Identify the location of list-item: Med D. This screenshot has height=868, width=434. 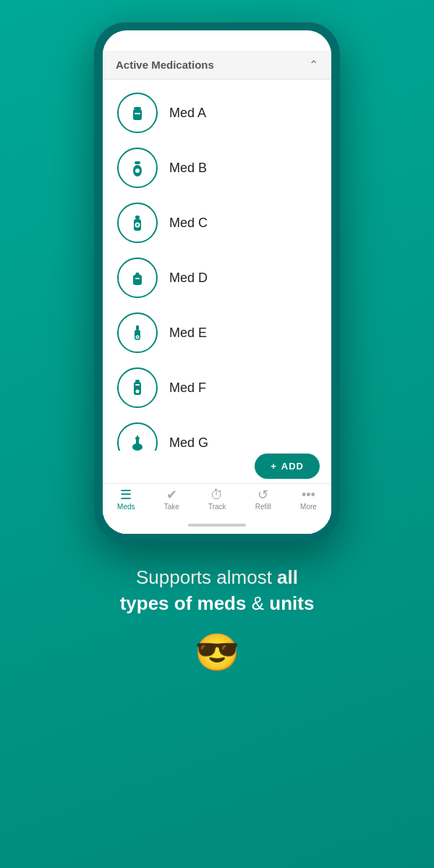
(217, 278).